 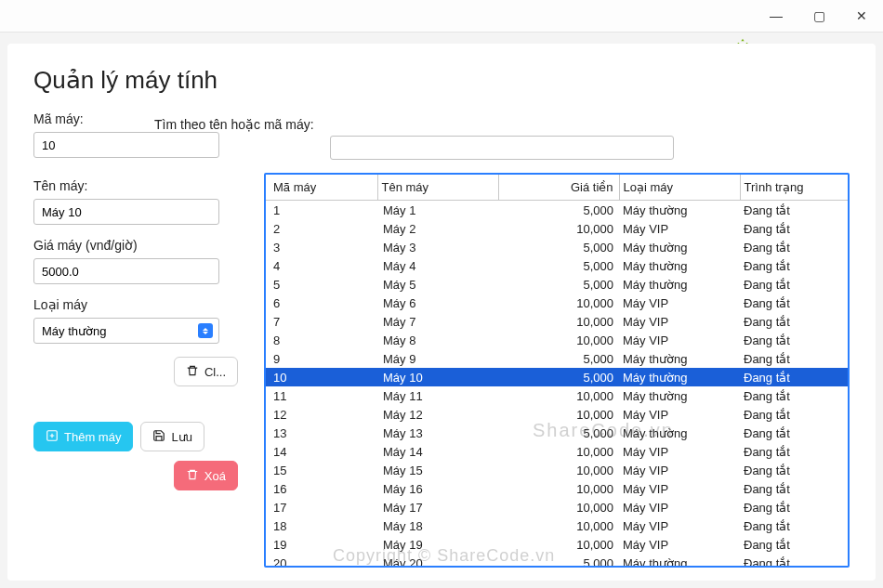 I want to click on table-row: 2Máy 210,000Máy VIPĐang tắt, so click(x=557, y=229).